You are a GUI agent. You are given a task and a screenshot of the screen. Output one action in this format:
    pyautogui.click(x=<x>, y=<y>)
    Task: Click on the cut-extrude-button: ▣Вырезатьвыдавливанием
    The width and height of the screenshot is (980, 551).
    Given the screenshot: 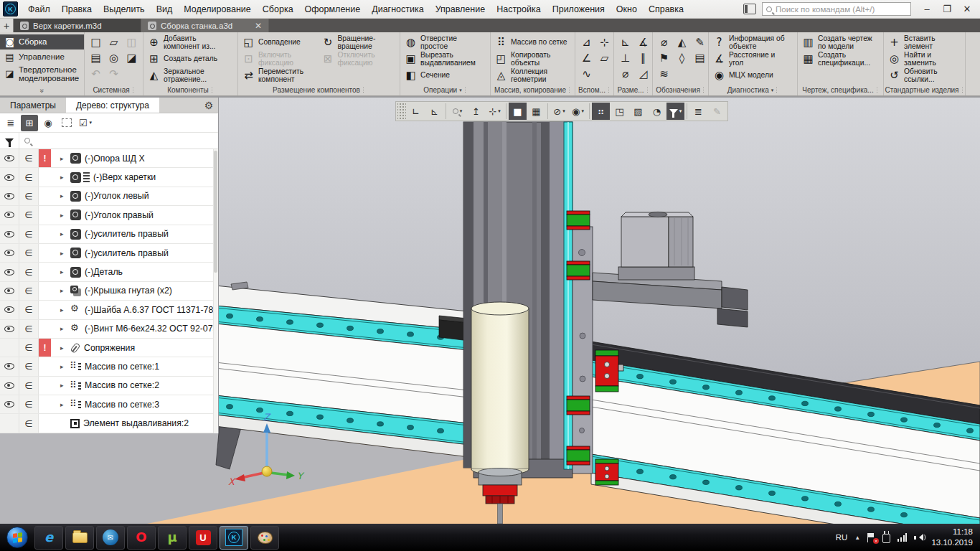 What is the action you would take?
    pyautogui.click(x=445, y=59)
    